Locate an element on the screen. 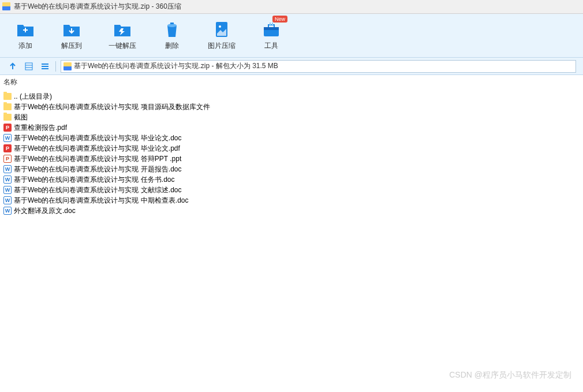  titlebar: 基于Web的在线问卷调查系统设计与实现.zip - 360压缩 is located at coordinates (292, 7).